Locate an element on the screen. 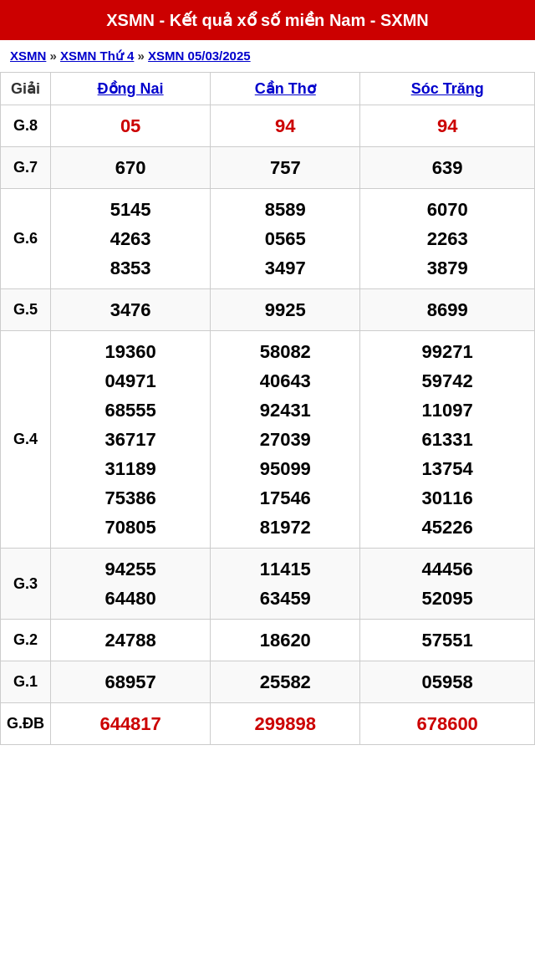 This screenshot has width=535, height=980. col-header-soc-trang: Sóc Trăng is located at coordinates (448, 89).